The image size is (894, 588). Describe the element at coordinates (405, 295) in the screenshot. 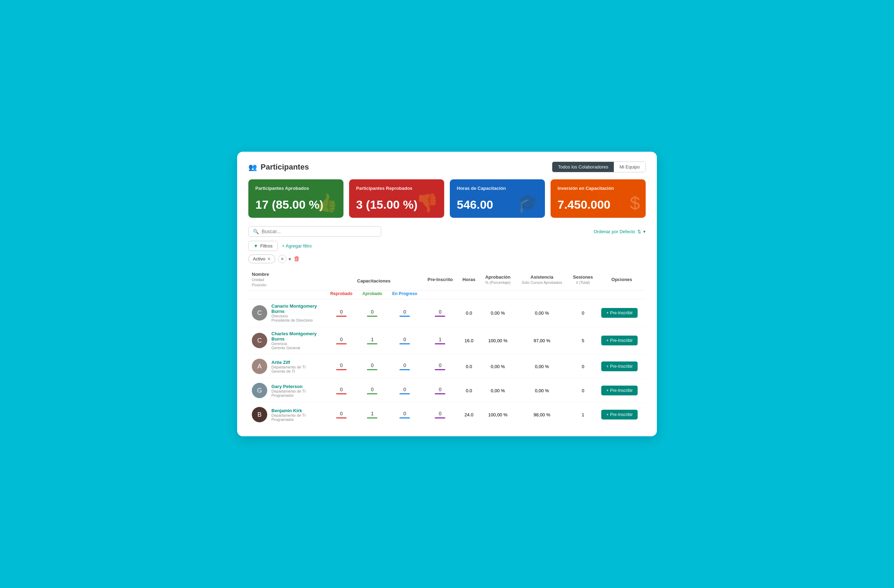

I see `col-en-progreso-header: En Progreso` at that location.